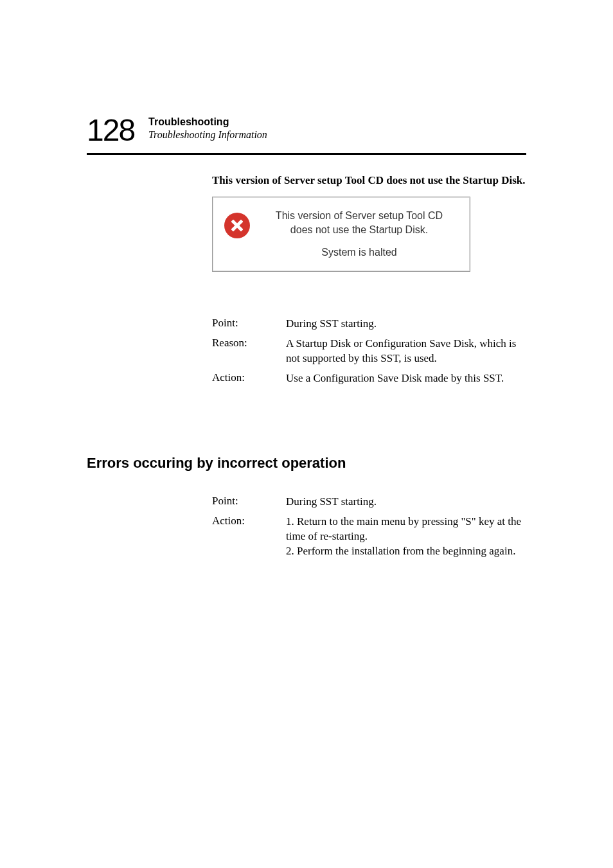  Describe the element at coordinates (249, 351) in the screenshot. I see `row-label: Reason:` at that location.